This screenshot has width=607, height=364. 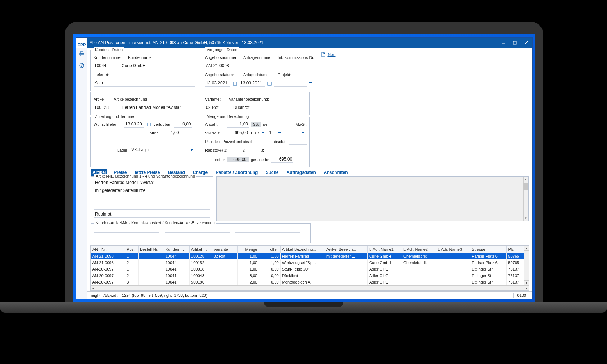 I want to click on column-header: L-Adr. Name1, so click(x=384, y=249).